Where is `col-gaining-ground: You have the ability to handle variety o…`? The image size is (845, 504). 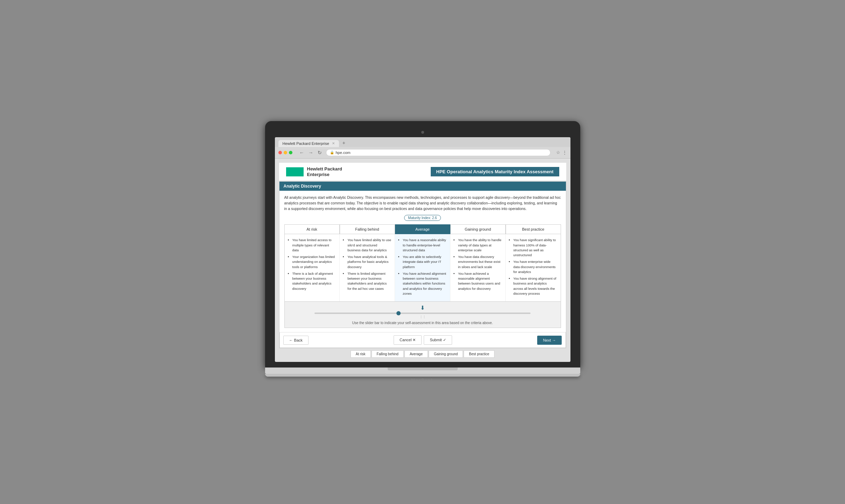
col-gaining-ground: You have the ability to handle variety o… is located at coordinates (478, 268).